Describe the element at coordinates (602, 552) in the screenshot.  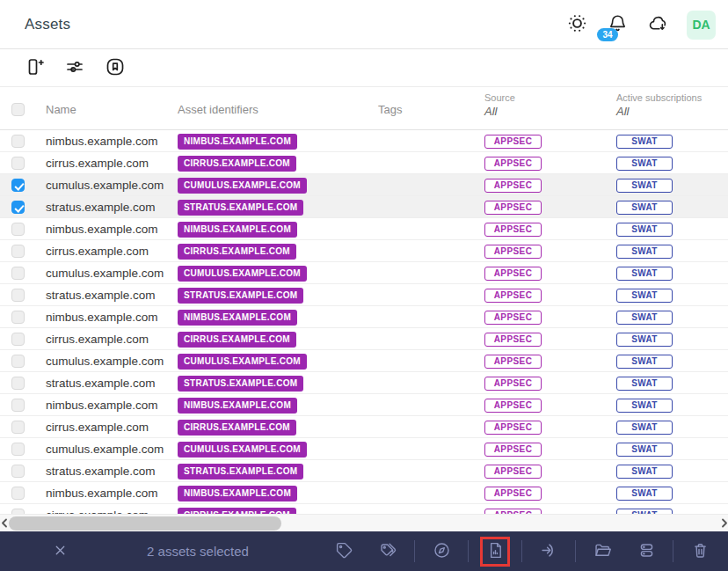
I see `move-to-folder-action-button` at that location.